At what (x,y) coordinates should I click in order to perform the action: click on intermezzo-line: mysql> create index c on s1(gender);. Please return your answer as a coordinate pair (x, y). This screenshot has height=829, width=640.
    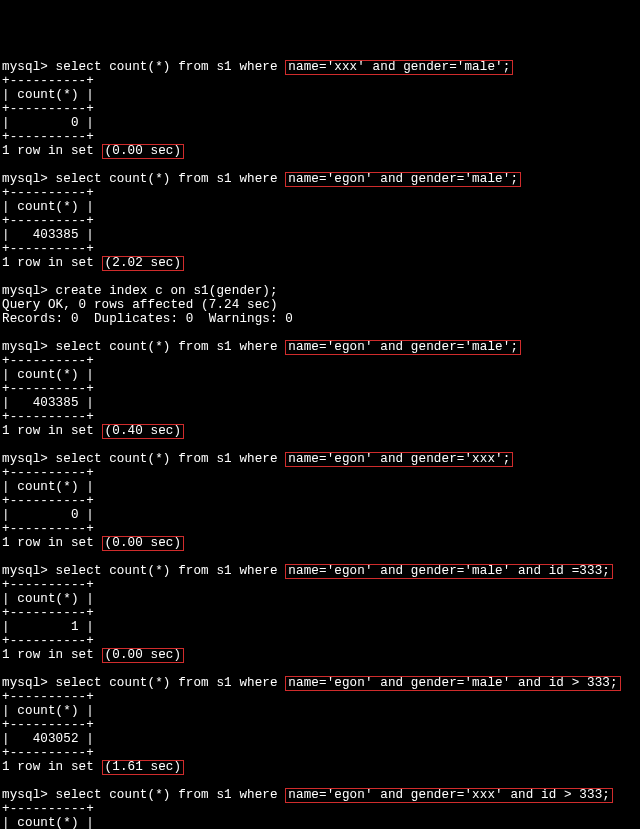
    Looking at the image, I should click on (140, 291).